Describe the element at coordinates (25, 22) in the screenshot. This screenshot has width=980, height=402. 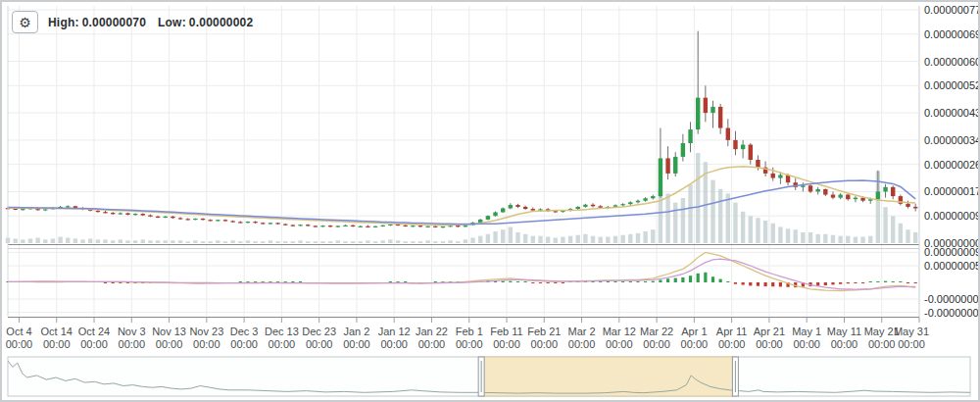
I see `settings-button: ⚙` at that location.